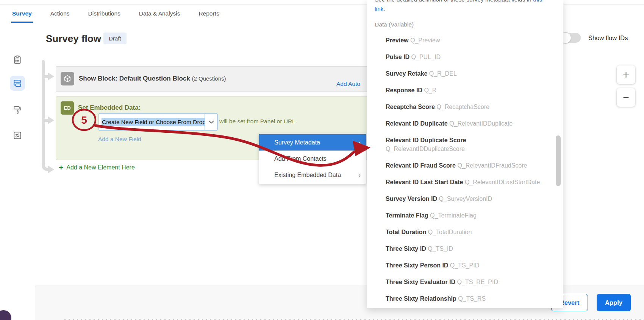  Describe the element at coordinates (379, 9) in the screenshot. I see `link-link: link` at that location.